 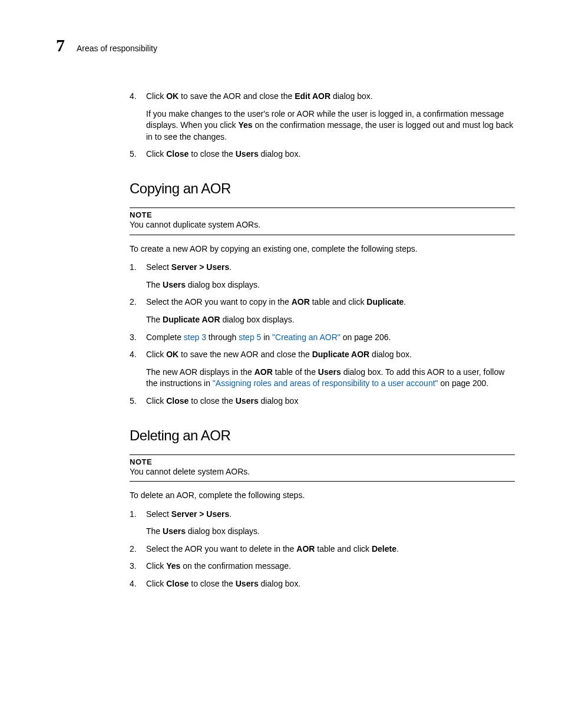 I want to click on top-steps-list: 4. Click OK to save the AOR and close th…, so click(x=322, y=126).